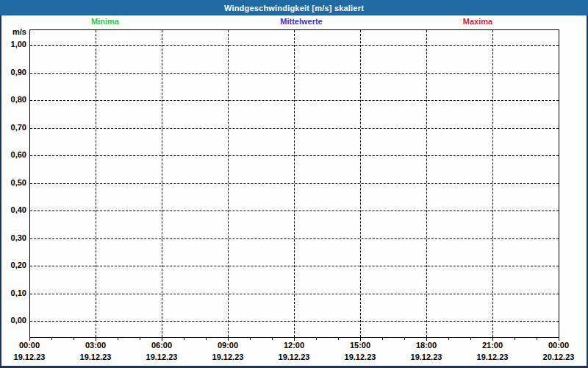 This screenshot has height=368, width=588. Describe the element at coordinates (294, 8) in the screenshot. I see `window-title: Windgeschwindigkeit [m/s] skaliert` at that location.